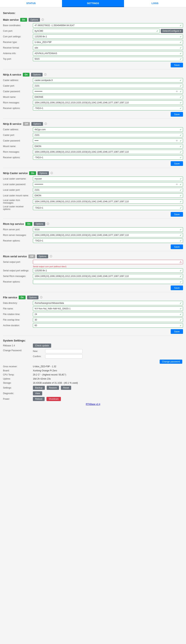  I want to click on tab-settings: SETTINGS, so click(93, 4).